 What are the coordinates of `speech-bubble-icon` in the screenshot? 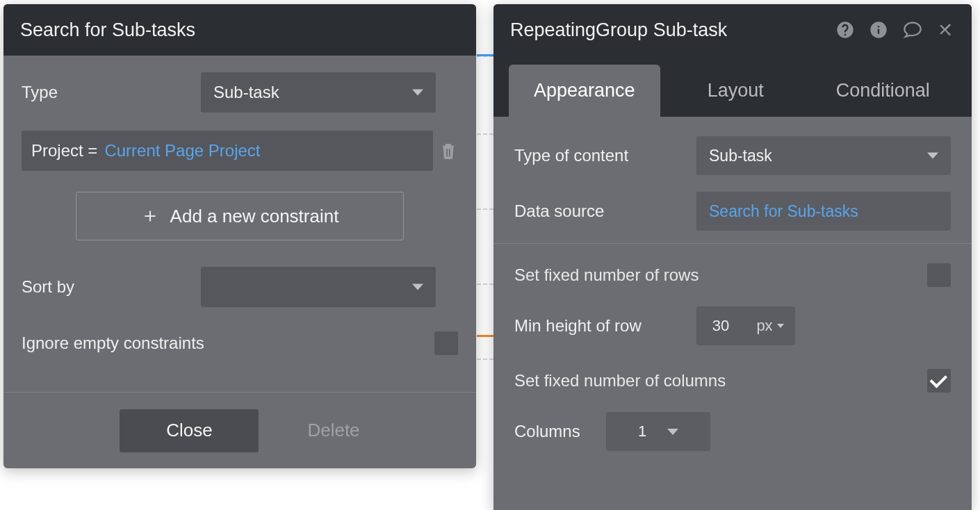 It's located at (913, 30).